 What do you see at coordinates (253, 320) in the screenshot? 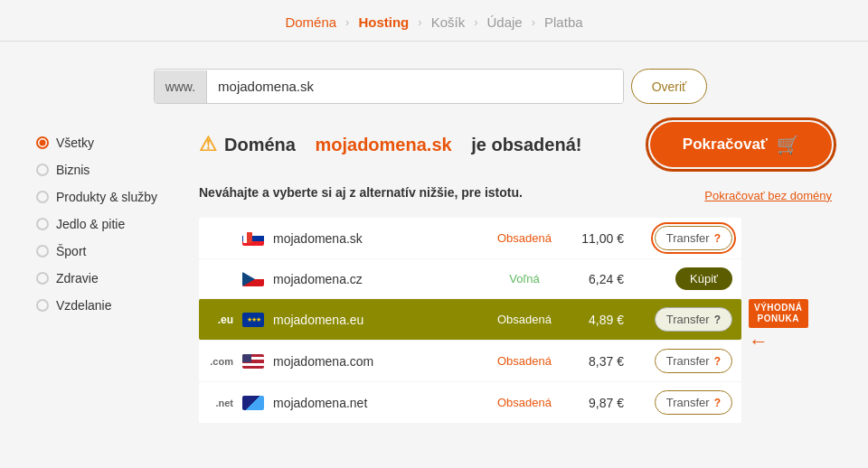
I see `flag-eu: ★★★` at bounding box center [253, 320].